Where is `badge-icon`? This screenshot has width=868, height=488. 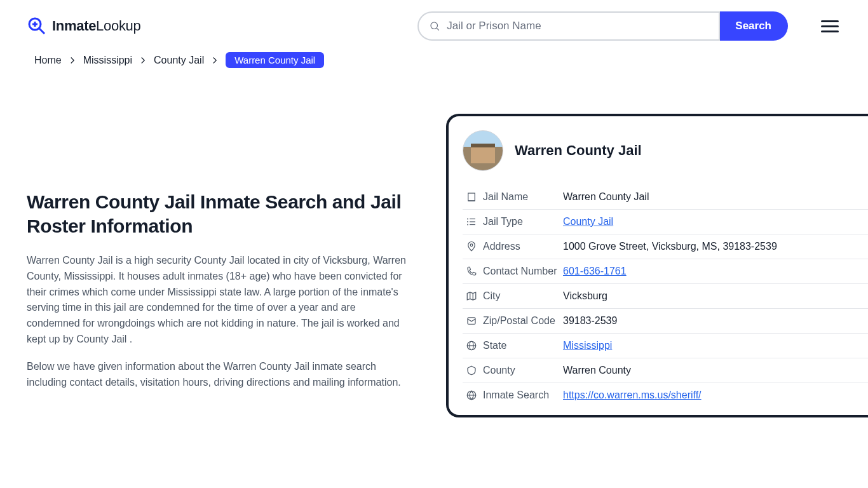
badge-icon is located at coordinates (471, 370).